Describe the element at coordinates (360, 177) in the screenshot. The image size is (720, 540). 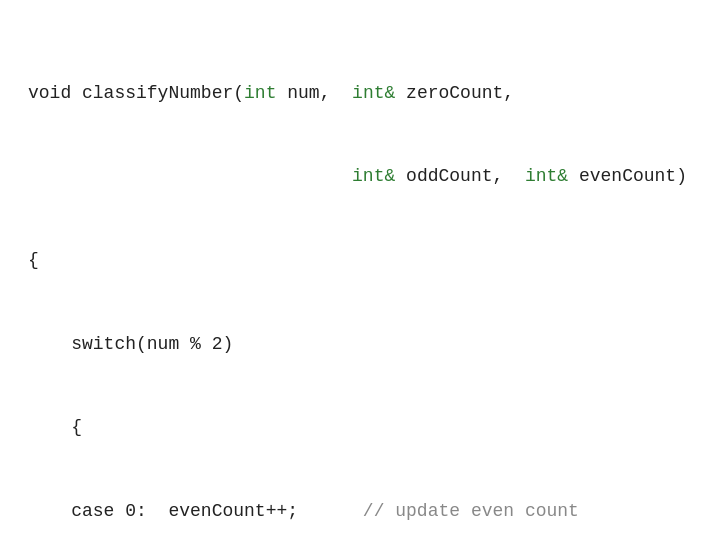
I see `code-line-2: int& oddCount, int& evenCount)` at that location.